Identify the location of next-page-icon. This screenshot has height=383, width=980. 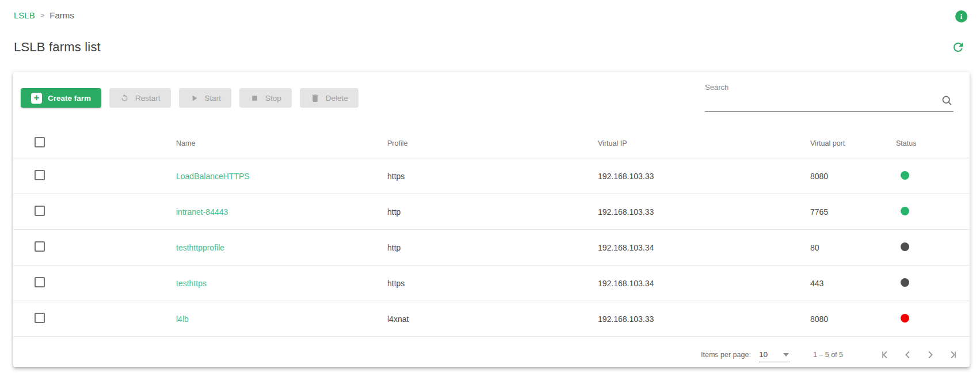
(930, 355).